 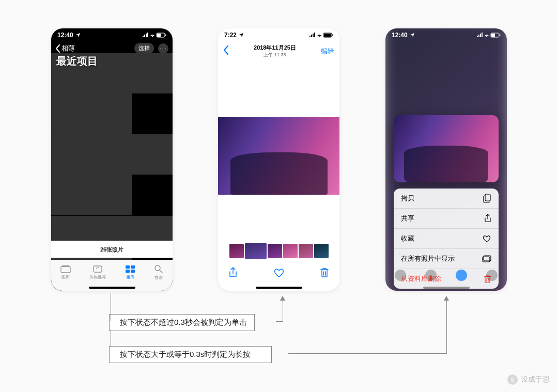 I want to click on status-bar: 12:40, so click(x=446, y=35).